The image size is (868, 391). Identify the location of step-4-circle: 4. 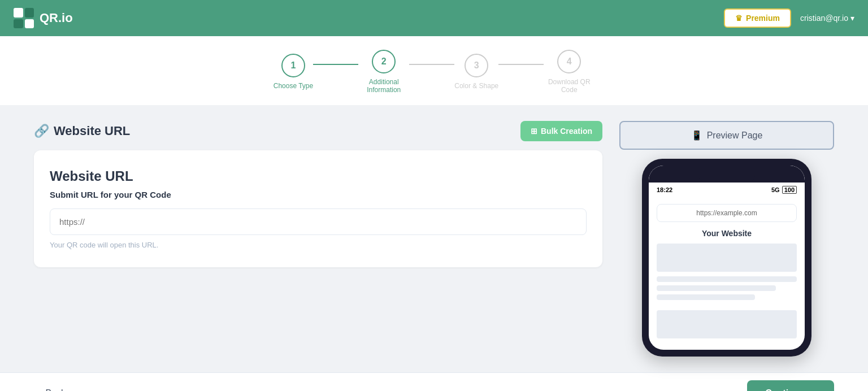
(569, 62).